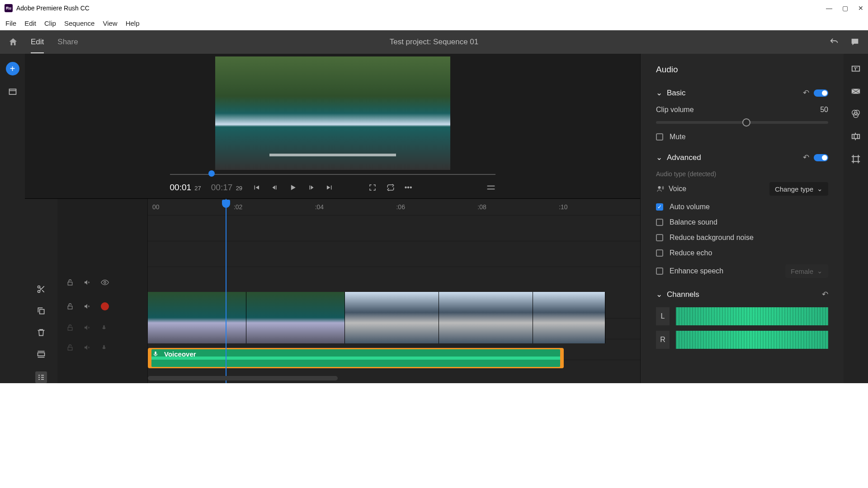  Describe the element at coordinates (742, 316) in the screenshot. I see `channel-left-row: L` at that location.